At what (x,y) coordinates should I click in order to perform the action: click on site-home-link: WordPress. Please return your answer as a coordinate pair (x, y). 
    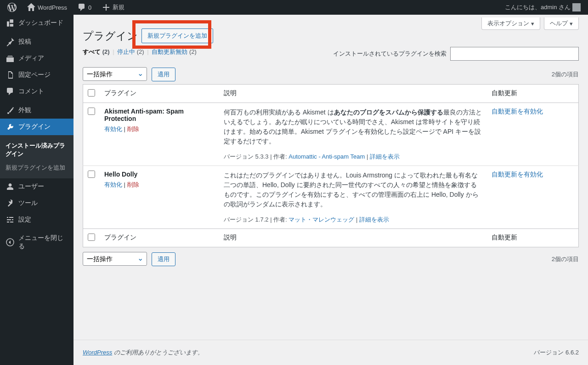
    Looking at the image, I should click on (47, 7).